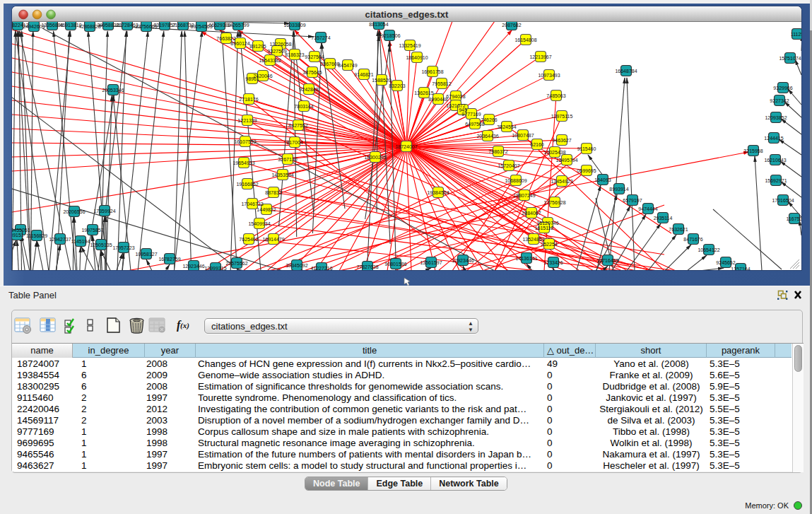 The width and height of the screenshot is (812, 514). Describe the element at coordinates (471, 115) in the screenshot. I see `svg-text: 9777169` at that location.